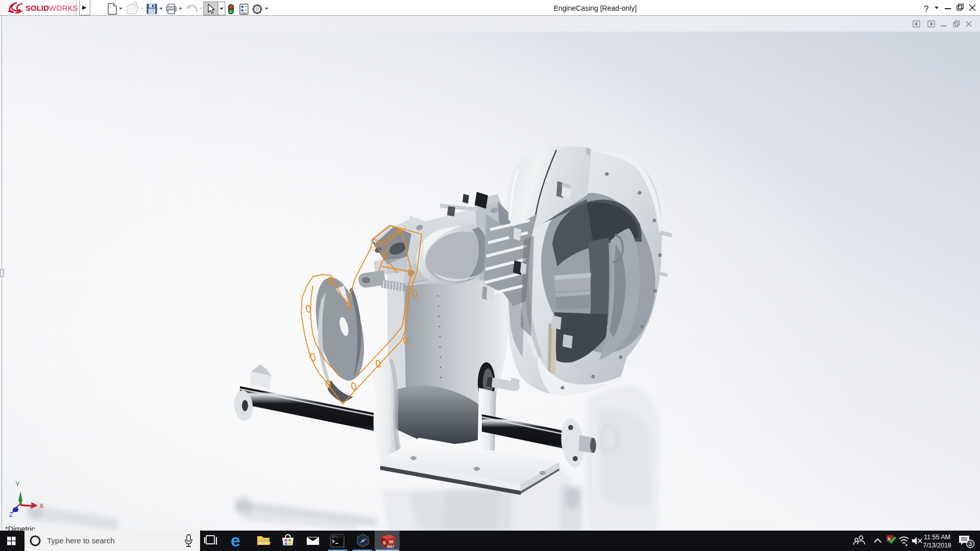  Describe the element at coordinates (236, 540) in the screenshot. I see `svg-text: e` at that location.